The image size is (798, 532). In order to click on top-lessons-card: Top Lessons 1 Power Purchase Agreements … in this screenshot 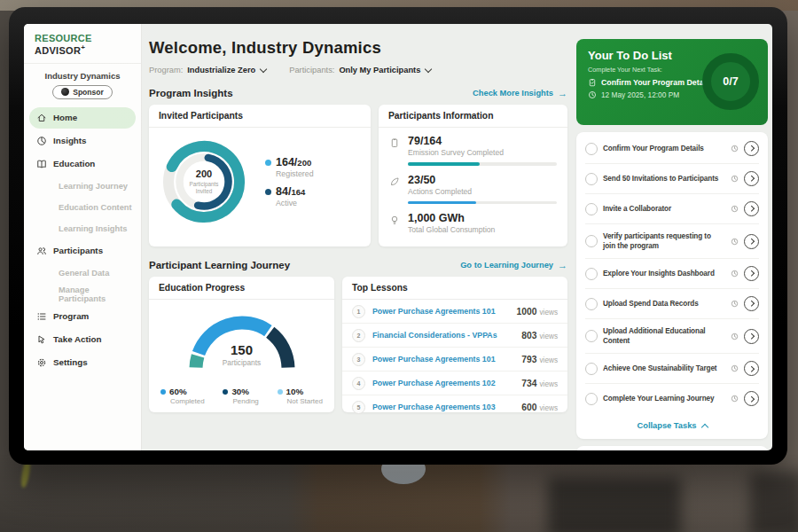, I will do `click(455, 344)`.